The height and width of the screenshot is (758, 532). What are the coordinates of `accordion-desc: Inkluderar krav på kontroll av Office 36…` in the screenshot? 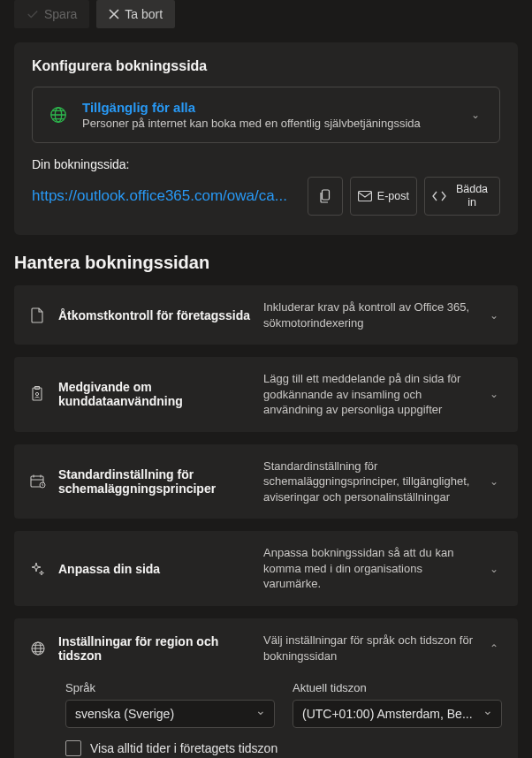 It's located at (369, 315).